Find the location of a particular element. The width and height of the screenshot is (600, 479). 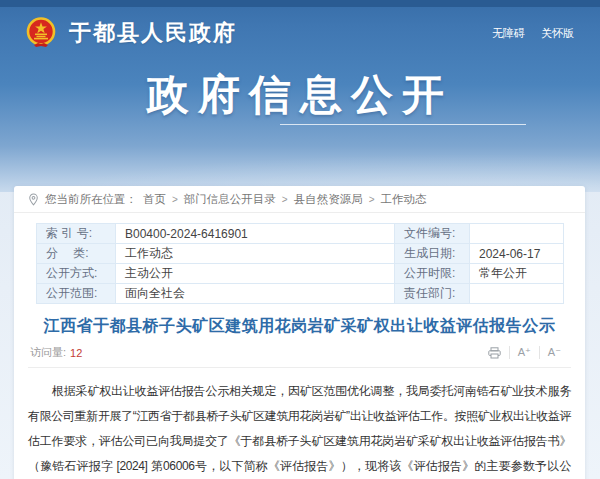

top-strip is located at coordinates (300, 4).